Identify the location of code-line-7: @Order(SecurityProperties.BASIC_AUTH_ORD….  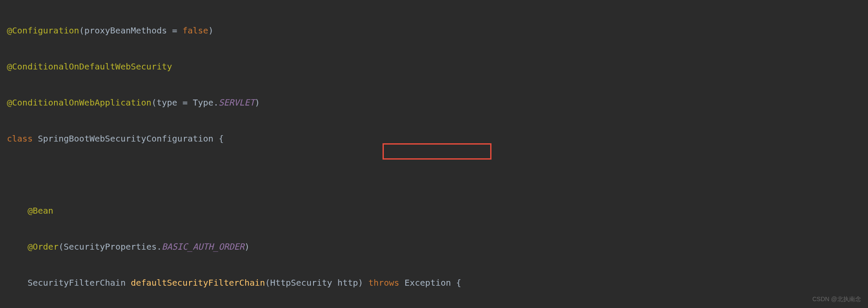
(434, 247).